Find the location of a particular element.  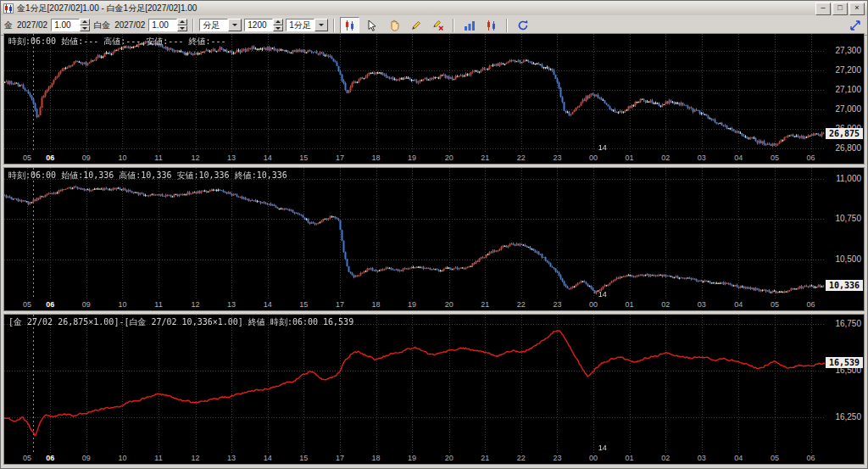

period-type-dropdown: 分足 is located at coordinates (220, 25).